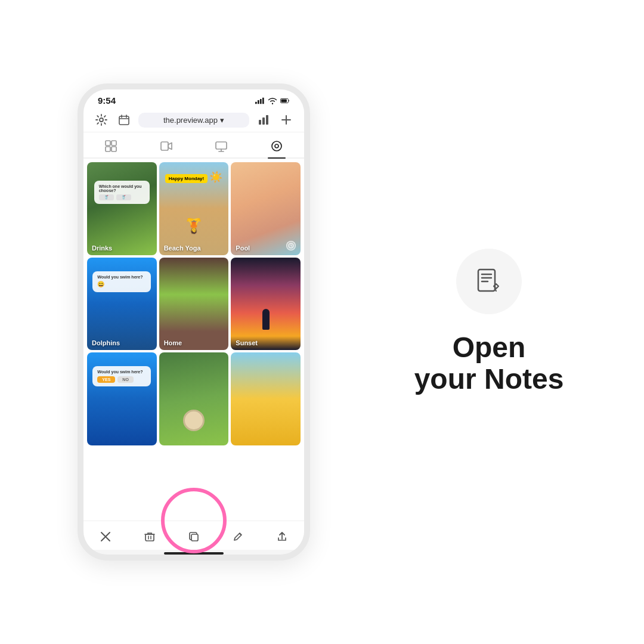 The width and height of the screenshot is (644, 644). I want to click on grid-item-palm, so click(194, 399).